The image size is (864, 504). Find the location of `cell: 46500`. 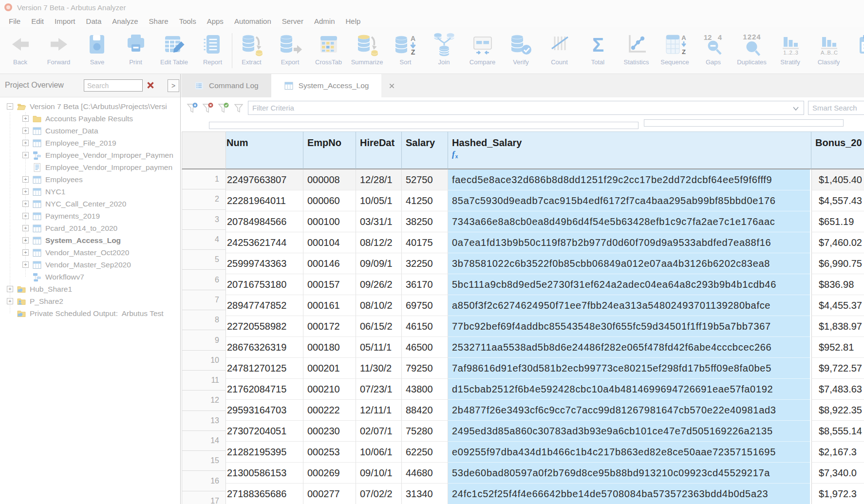

cell: 46500 is located at coordinates (425, 348).